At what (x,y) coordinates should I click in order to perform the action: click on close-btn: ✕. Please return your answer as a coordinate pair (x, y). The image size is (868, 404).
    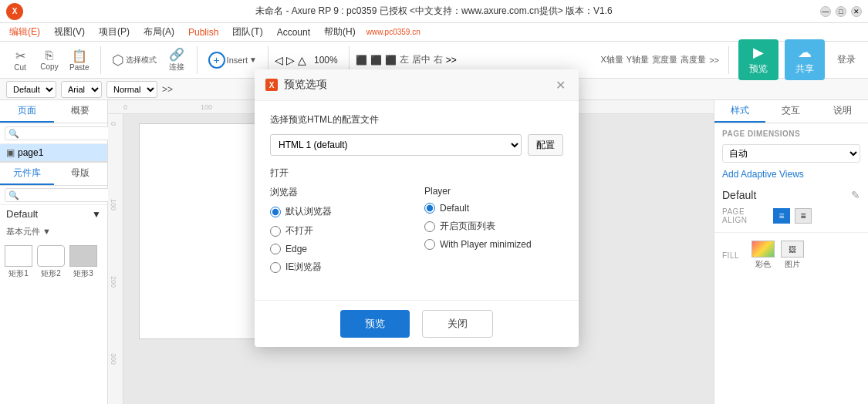
    Looking at the image, I should click on (856, 12).